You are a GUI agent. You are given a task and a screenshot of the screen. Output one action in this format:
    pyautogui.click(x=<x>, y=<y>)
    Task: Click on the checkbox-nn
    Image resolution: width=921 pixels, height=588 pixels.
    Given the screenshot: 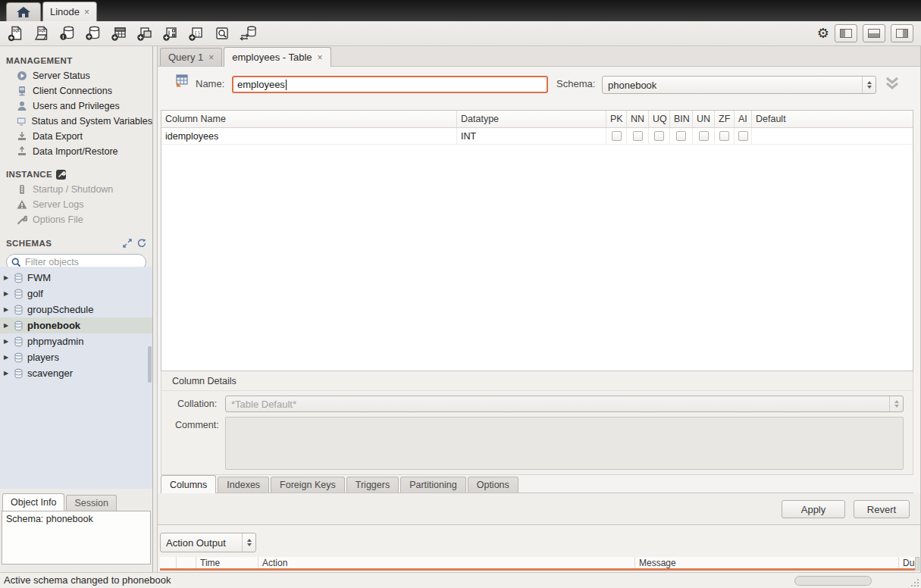 What is the action you would take?
    pyautogui.click(x=638, y=136)
    